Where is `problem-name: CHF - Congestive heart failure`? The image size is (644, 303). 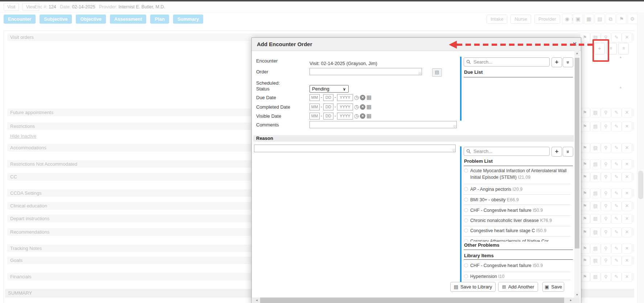
problem-name: CHF - Congestive heart failure is located at coordinates (501, 210).